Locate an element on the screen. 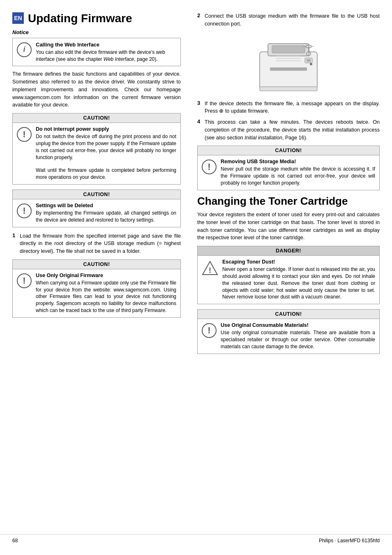 The height and width of the screenshot is (555, 392). danger-title-1: Escaping Toner Dust! is located at coordinates (299, 262).